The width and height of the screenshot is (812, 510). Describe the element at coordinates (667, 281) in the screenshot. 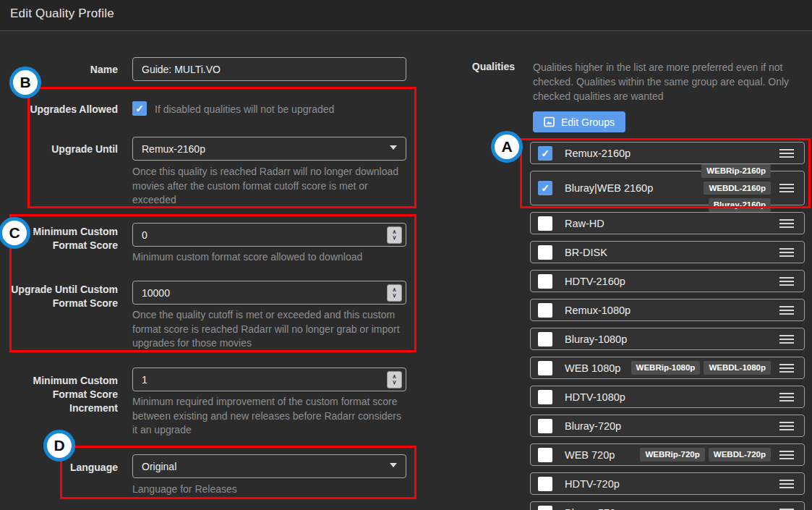

I see `quality-item: ✓ HDTV-2160p` at that location.